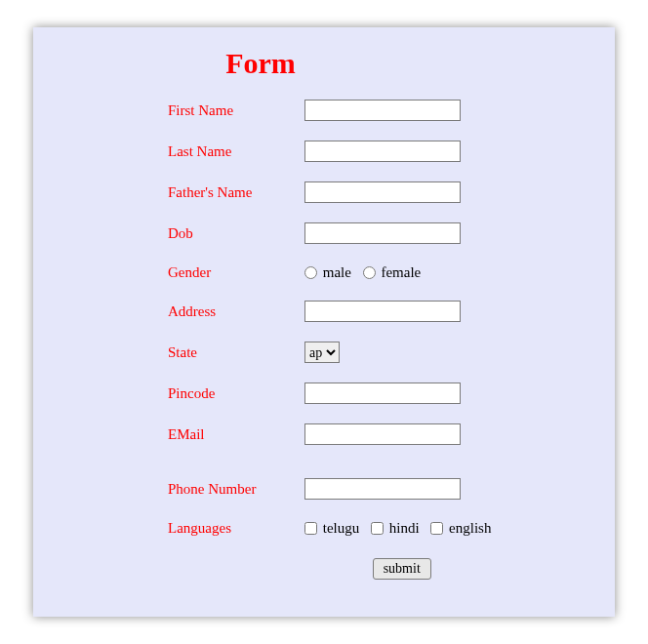 The height and width of the screenshot is (644, 648). What do you see at coordinates (383, 489) in the screenshot?
I see `phone-input` at bounding box center [383, 489].